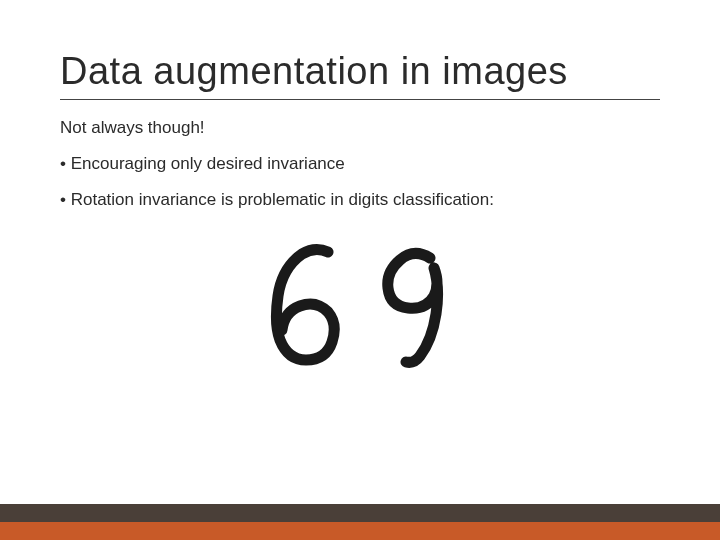 Image resolution: width=720 pixels, height=540 pixels. Describe the element at coordinates (360, 305) in the screenshot. I see `handwritten-digits` at that location.